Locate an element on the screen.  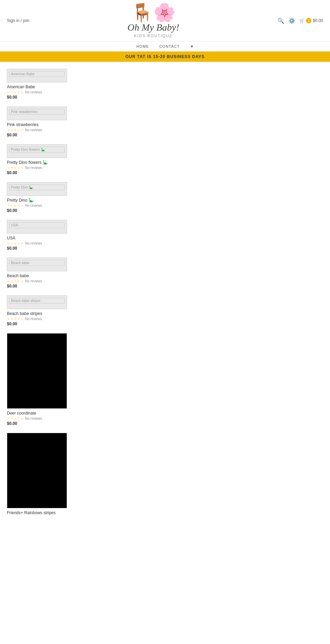
join-link: join is located at coordinates (26, 21).